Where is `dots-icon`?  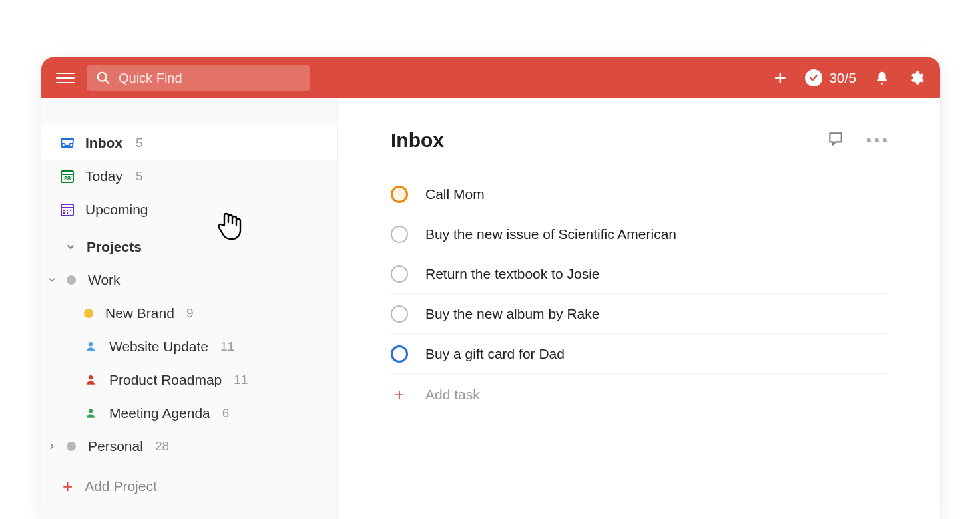 dots-icon is located at coordinates (869, 140).